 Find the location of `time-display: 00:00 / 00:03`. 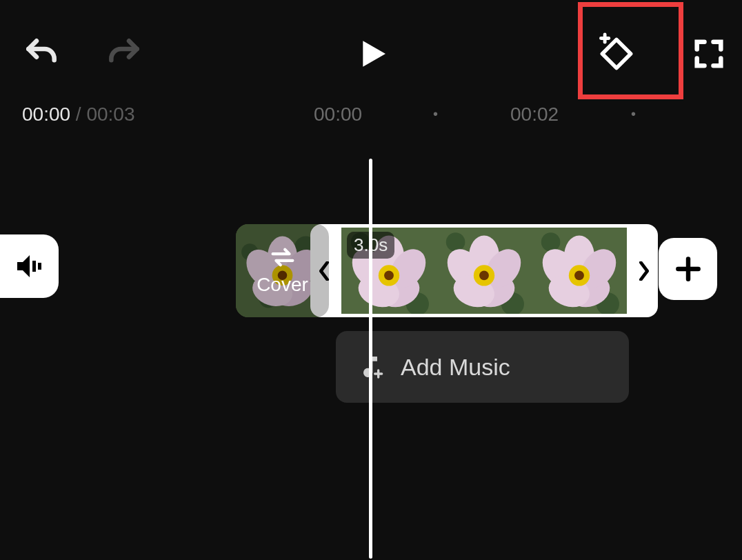

time-display: 00:00 / 00:03 is located at coordinates (79, 114).